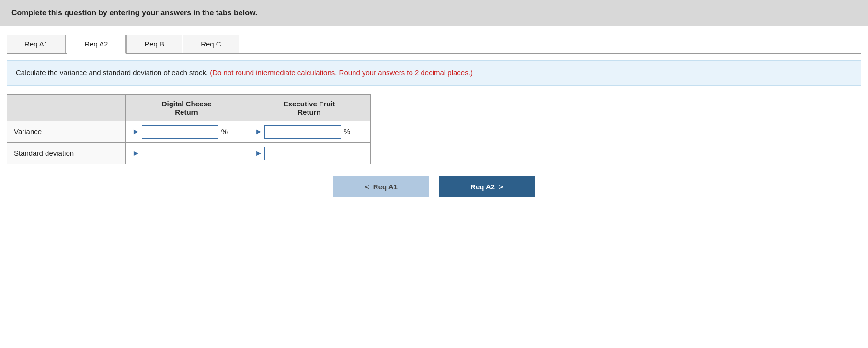 The image size is (868, 348). I want to click on tab-req-a2: Req A2, so click(96, 44).